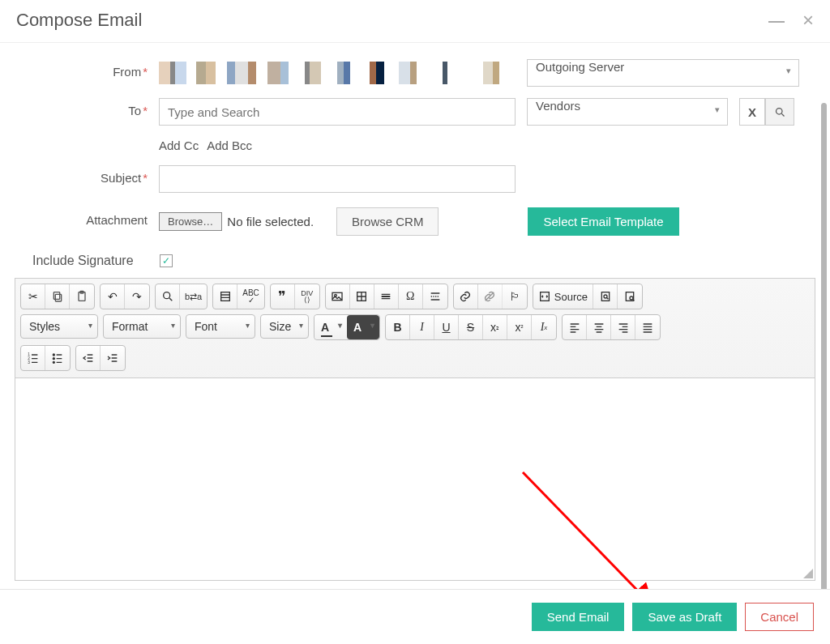 Image resolution: width=830 pixels, height=644 pixels. What do you see at coordinates (33, 296) in the screenshot?
I see `cut-icon: ✂` at bounding box center [33, 296].